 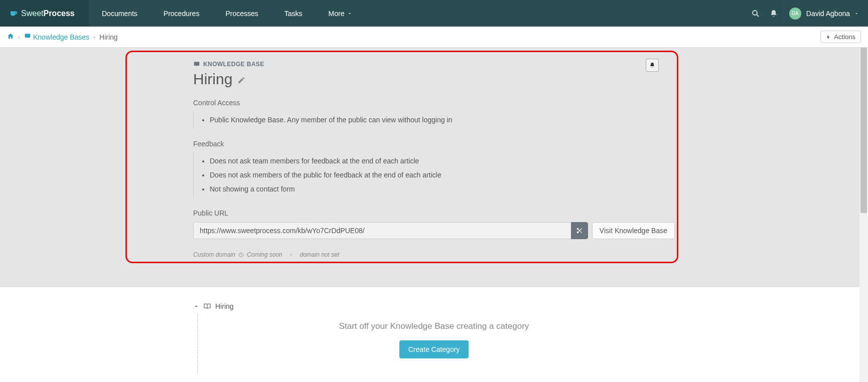 What do you see at coordinates (434, 255) in the screenshot?
I see `custom-domain-note: Custom domain Coming soon - domain not s…` at bounding box center [434, 255].